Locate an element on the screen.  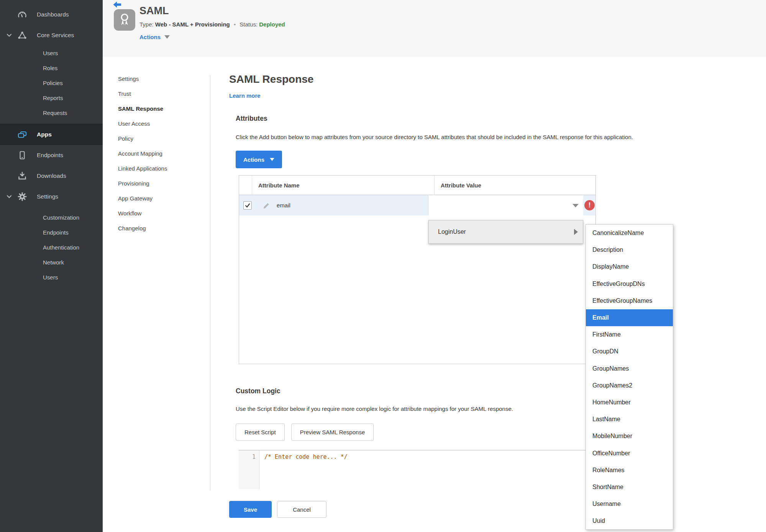
attributes-description: Click the Add button below to map attrib… is located at coordinates (489, 137).